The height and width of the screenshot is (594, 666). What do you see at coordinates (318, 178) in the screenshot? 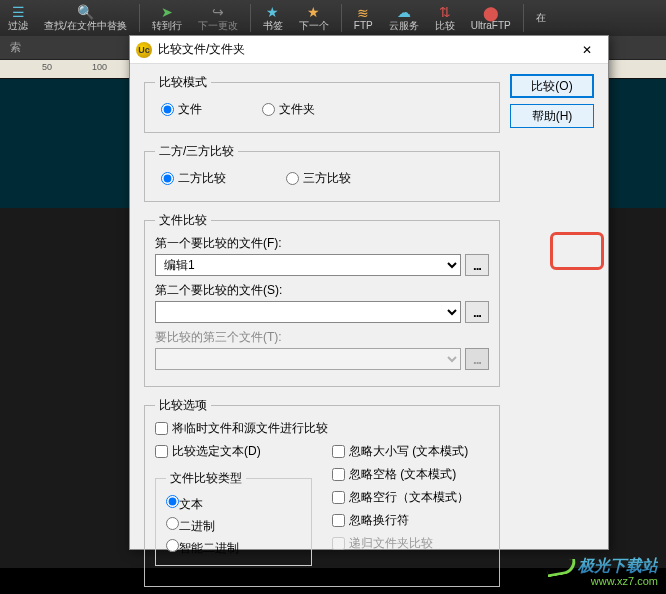
I see `radio-three-way: 三方比较` at bounding box center [318, 178].